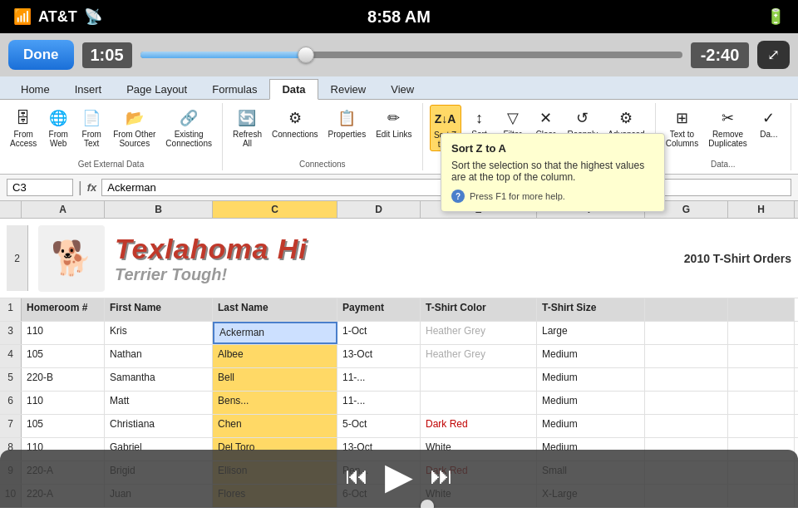  What do you see at coordinates (761, 402) in the screenshot?
I see `cell-6h` at bounding box center [761, 402].